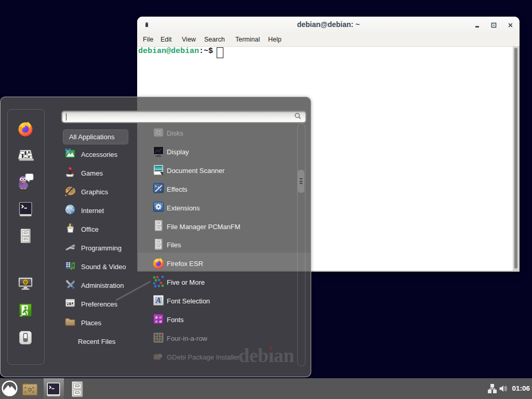 Image resolution: width=532 pixels, height=399 pixels. I want to click on svg-text: A, so click(158, 300).